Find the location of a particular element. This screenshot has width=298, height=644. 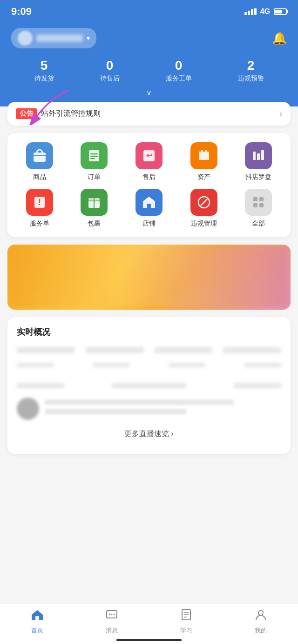

goods-icon-box is located at coordinates (40, 156).